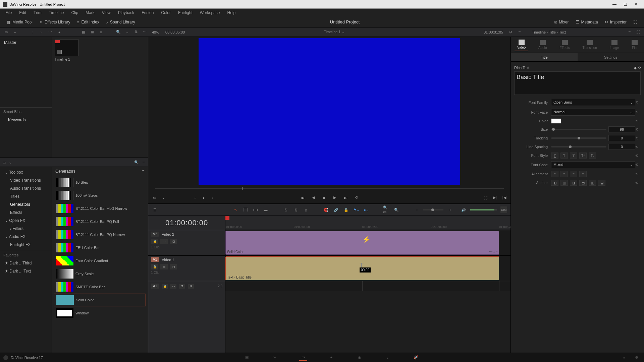  What do you see at coordinates (417, 210) in the screenshot?
I see `zoom-out-icon: −` at bounding box center [417, 210].